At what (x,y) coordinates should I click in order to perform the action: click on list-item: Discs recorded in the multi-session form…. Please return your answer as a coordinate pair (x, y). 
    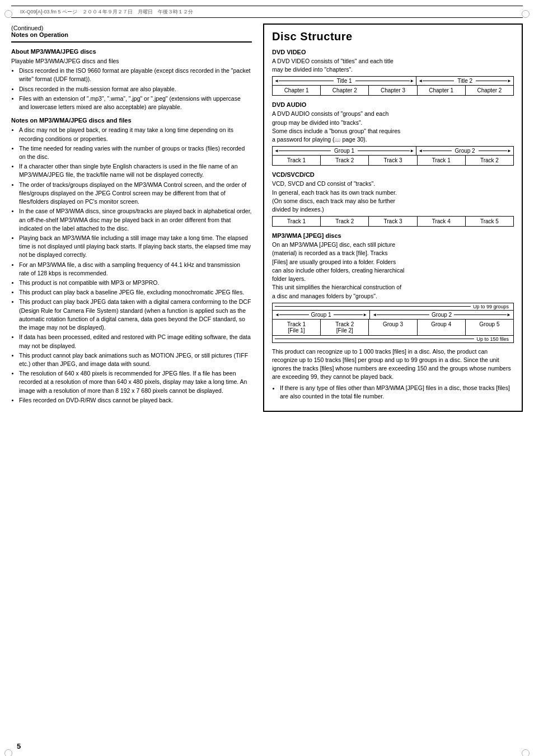
    Looking at the image, I should click on (135, 90).